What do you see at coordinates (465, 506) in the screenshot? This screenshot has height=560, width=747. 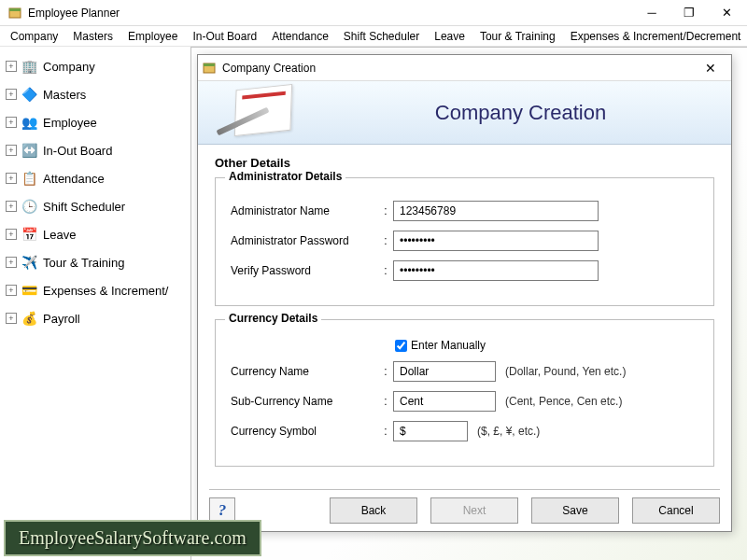 I see `dialog-footer: ? Back Next Save Cancel` at bounding box center [465, 506].